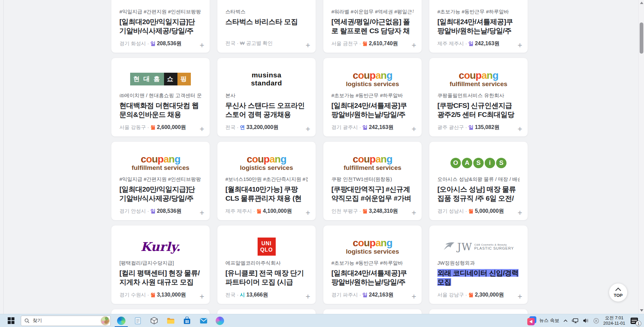 The image size is (644, 327). I want to click on job-location-salary: 경기 파주시 · 일 242,163원, so click(370, 295).